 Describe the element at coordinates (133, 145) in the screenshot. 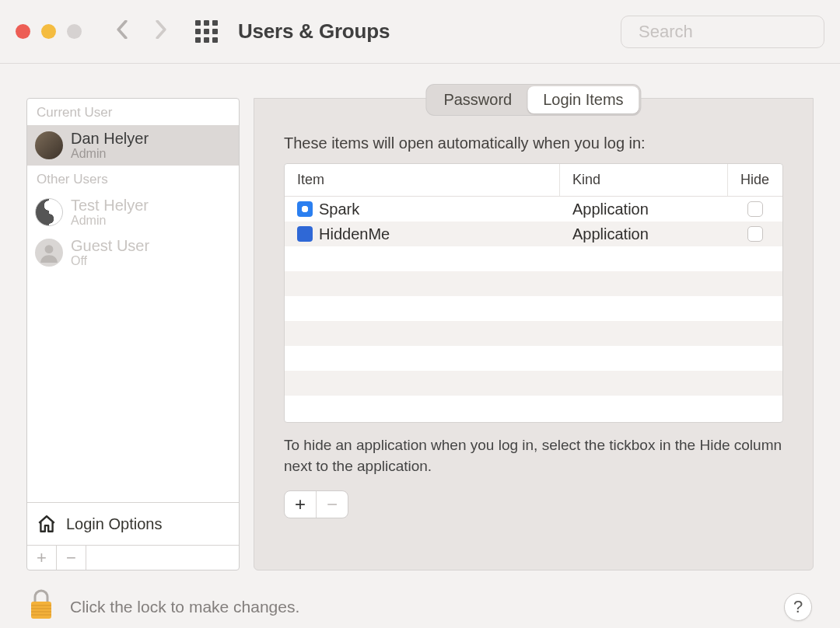

I see `user-row-current: Dan Helyer Admin` at that location.